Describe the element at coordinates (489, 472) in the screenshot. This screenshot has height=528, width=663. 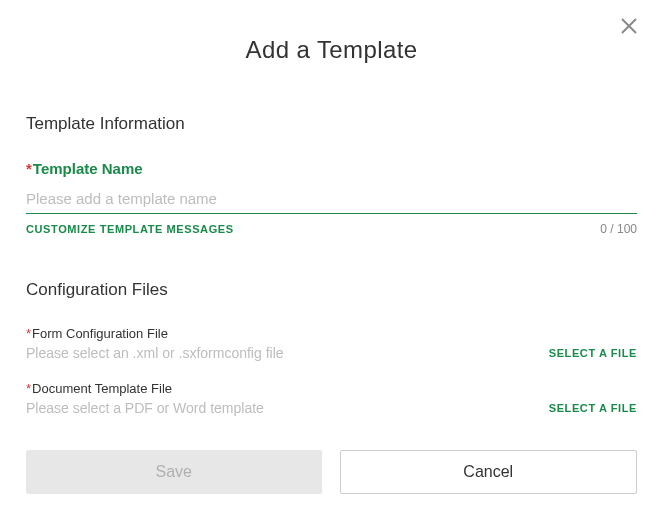
I see `cancel-button: Cancel` at that location.